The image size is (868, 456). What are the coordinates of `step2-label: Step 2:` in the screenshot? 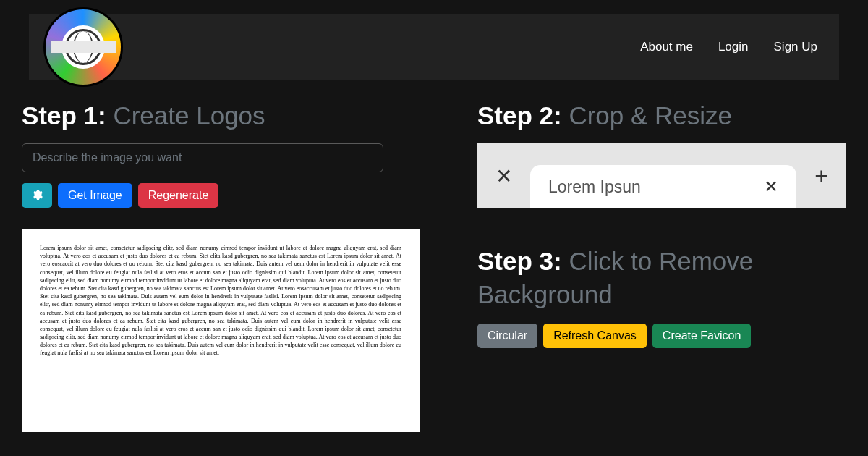 It's located at (519, 116).